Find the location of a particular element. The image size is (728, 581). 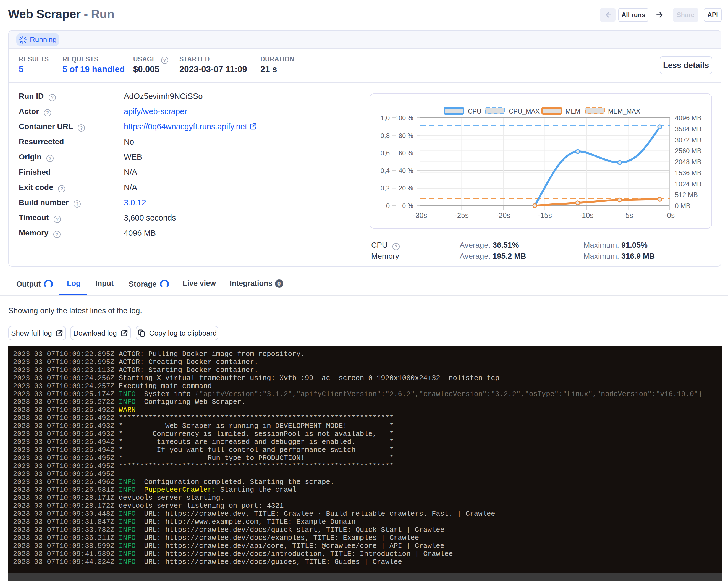

svg-text: 20 % is located at coordinates (406, 188).